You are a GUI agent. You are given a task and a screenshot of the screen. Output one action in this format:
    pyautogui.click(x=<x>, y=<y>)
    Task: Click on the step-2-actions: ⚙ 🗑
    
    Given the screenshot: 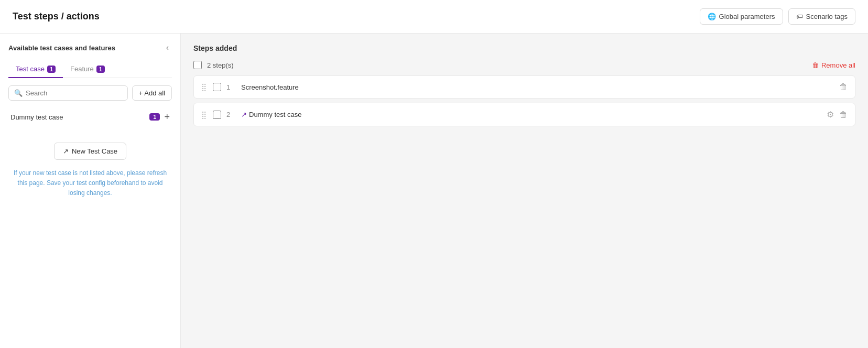 What is the action you would take?
    pyautogui.click(x=837, y=114)
    